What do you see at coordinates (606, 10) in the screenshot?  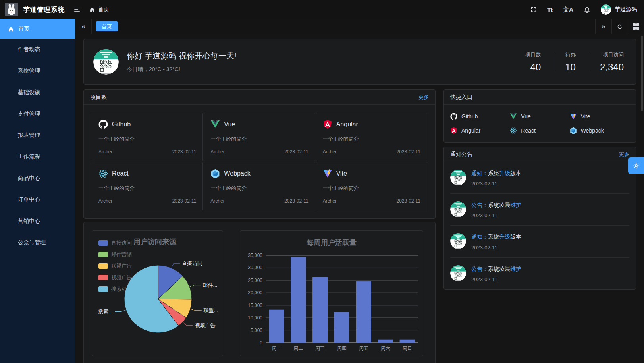 I see `user-avatar` at bounding box center [606, 10].